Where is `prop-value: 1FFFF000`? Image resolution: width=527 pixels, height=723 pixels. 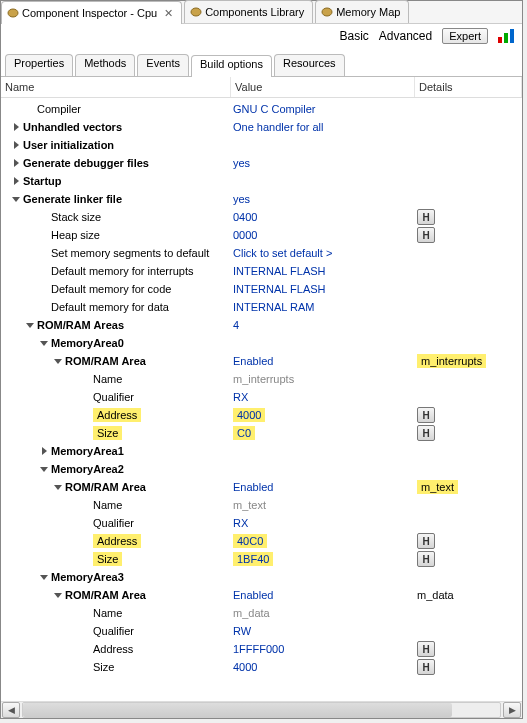
prop-value: 1FFFF000 is located at coordinates (258, 649).